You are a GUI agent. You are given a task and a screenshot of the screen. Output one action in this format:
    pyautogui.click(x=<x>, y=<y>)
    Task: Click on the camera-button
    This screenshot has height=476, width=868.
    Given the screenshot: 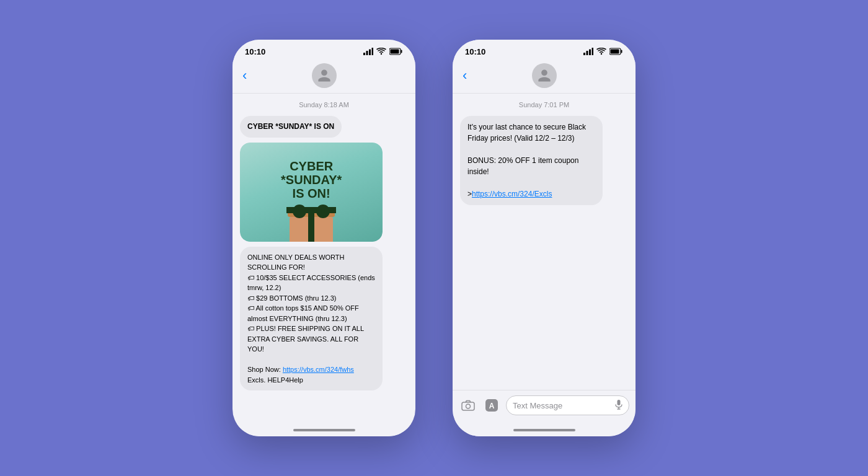 What is the action you would take?
    pyautogui.click(x=468, y=405)
    